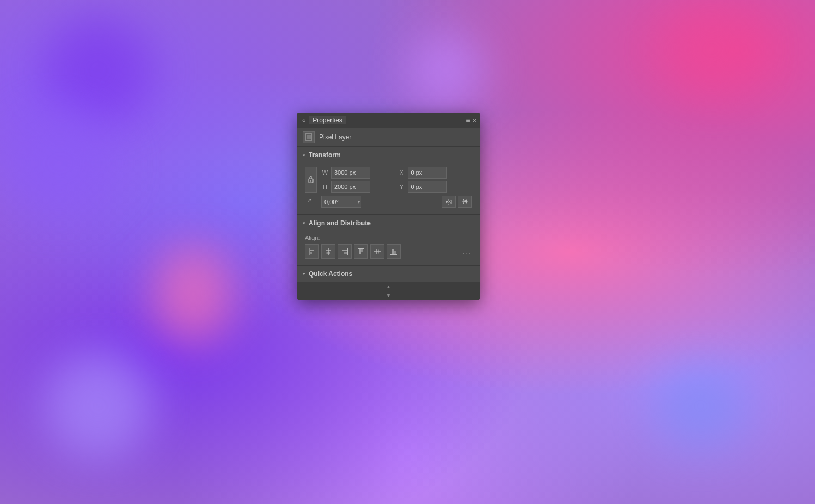  What do you see at coordinates (341, 202) in the screenshot?
I see `rotation-input-wrap: ▾` at bounding box center [341, 202].